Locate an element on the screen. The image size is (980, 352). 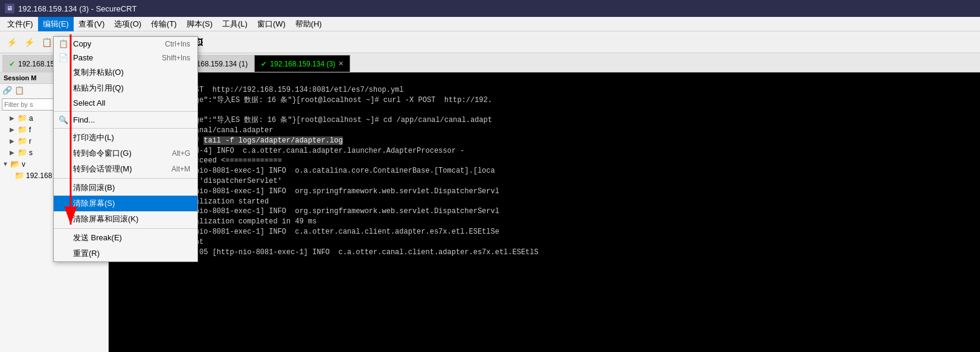
folder-icon-r: 📁 is located at coordinates (22, 141).